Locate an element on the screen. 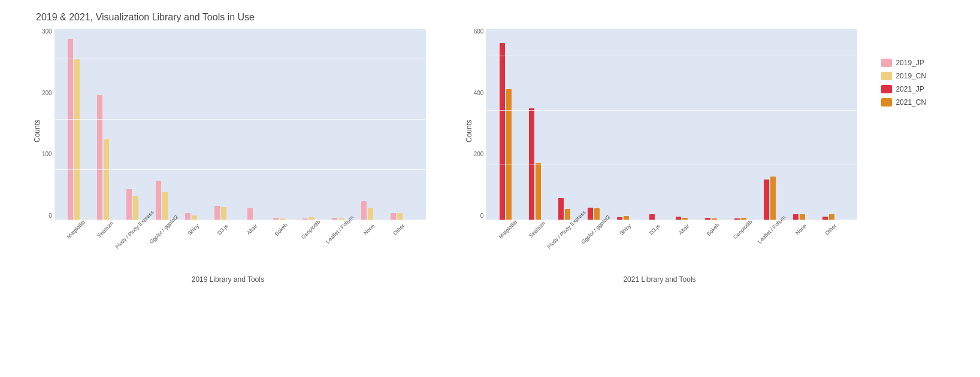 This screenshot has width=980, height=377. chart2-xtitle: 2021 Library and Tools is located at coordinates (659, 279).